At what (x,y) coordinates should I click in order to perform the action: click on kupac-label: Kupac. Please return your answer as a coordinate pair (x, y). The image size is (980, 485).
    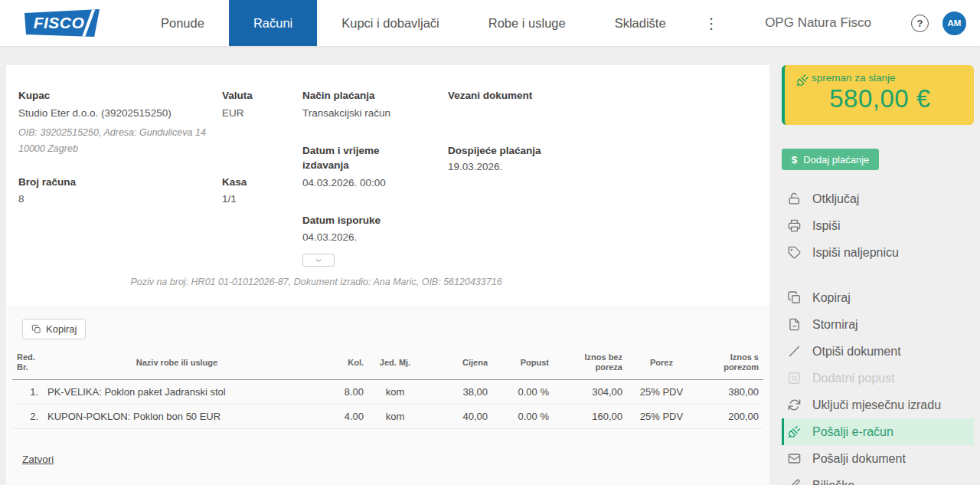
    Looking at the image, I should click on (34, 95).